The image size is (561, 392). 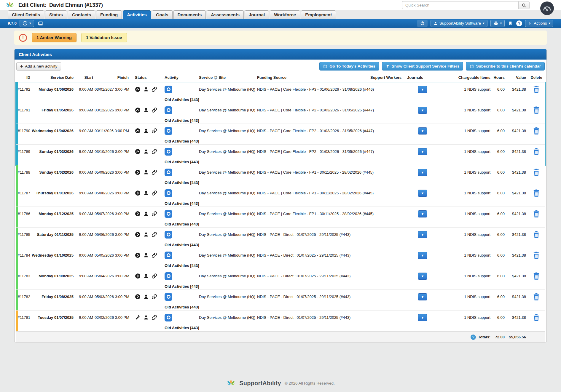 What do you see at coordinates (280, 93) in the screenshot?
I see `activity-row: #11792 Monday 01/06/2026 9:00 AM 03/01/2…` at bounding box center [280, 93].